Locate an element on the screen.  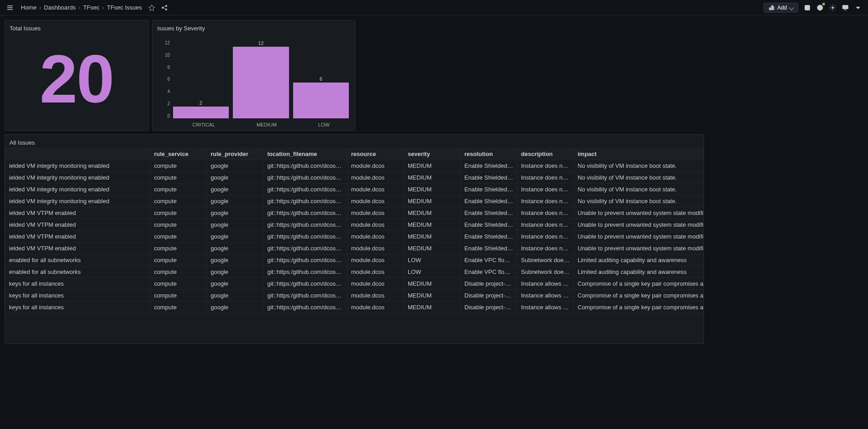
star-icon is located at coordinates (152, 8).